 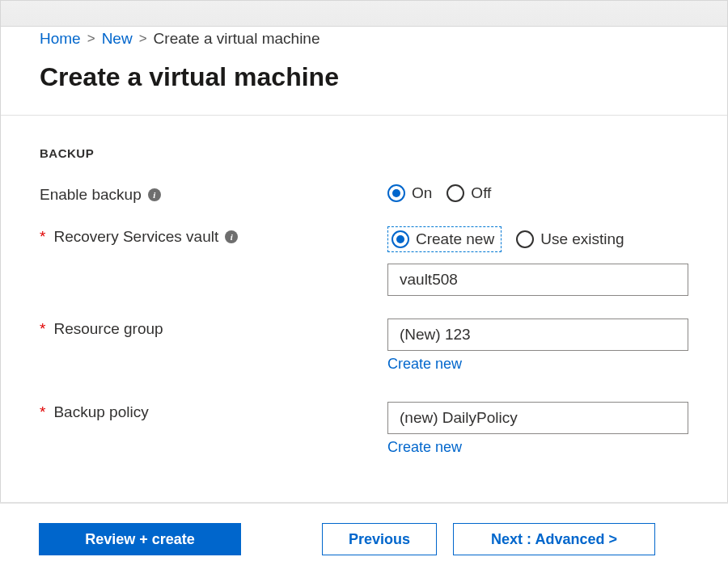 What do you see at coordinates (214, 328) in the screenshot?
I see `label-resource-group: * Resource group` at bounding box center [214, 328].